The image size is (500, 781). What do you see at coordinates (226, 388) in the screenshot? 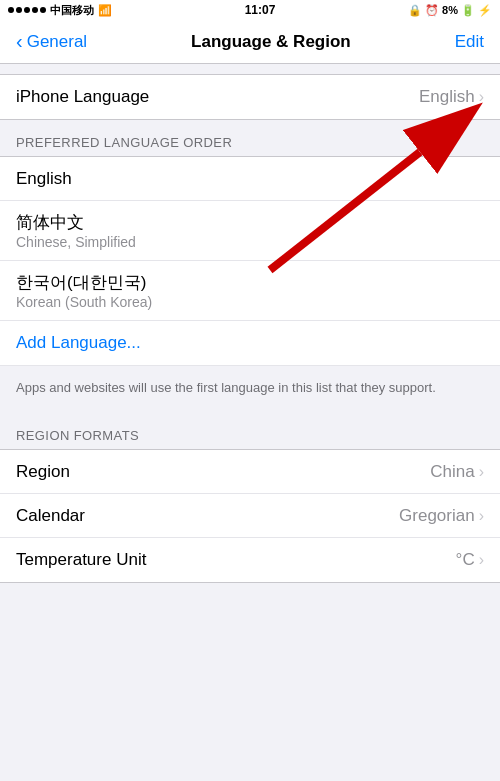
I see `info-text: Apps and websites will use the first lan…` at bounding box center [226, 388].